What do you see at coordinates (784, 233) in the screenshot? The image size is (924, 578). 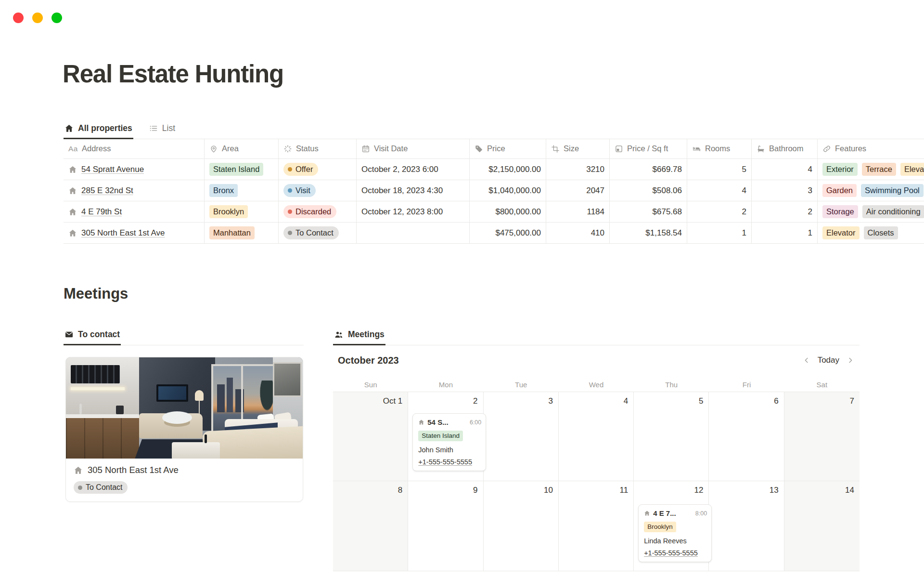 I see `bathroom-cell: 1` at bounding box center [784, 233].